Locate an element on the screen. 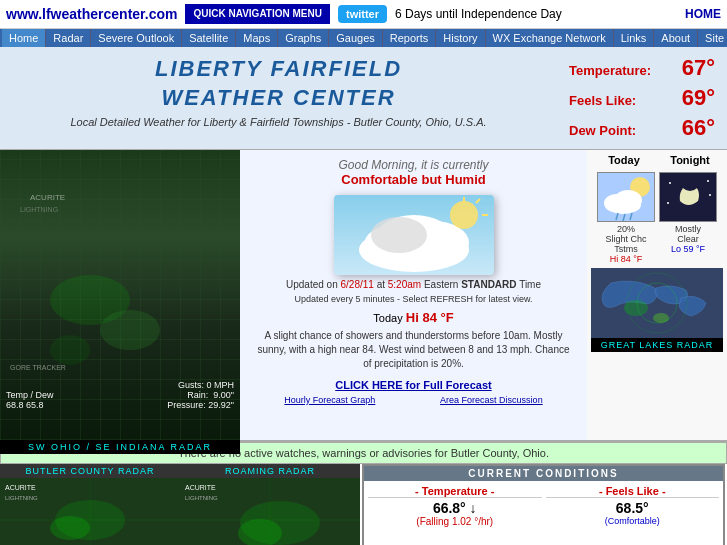 The width and height of the screenshot is (727, 545). nav-radar: Radar is located at coordinates (68, 38).